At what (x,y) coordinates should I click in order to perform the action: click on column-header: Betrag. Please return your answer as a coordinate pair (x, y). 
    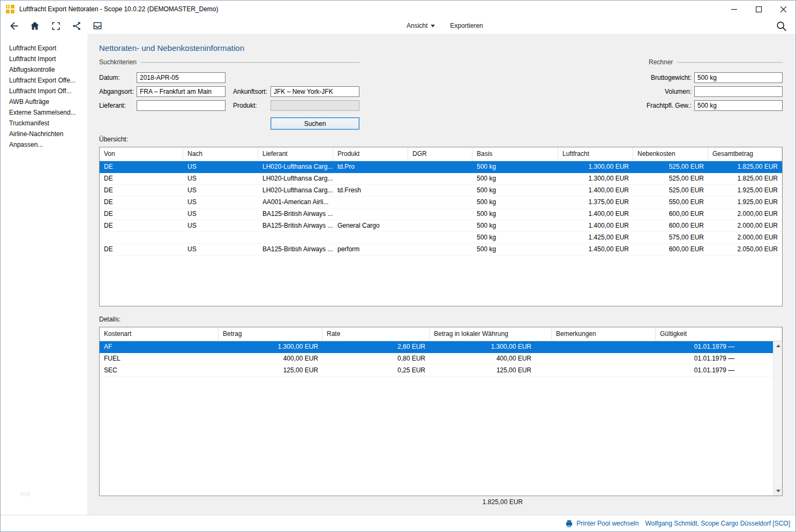
    Looking at the image, I should click on (271, 334).